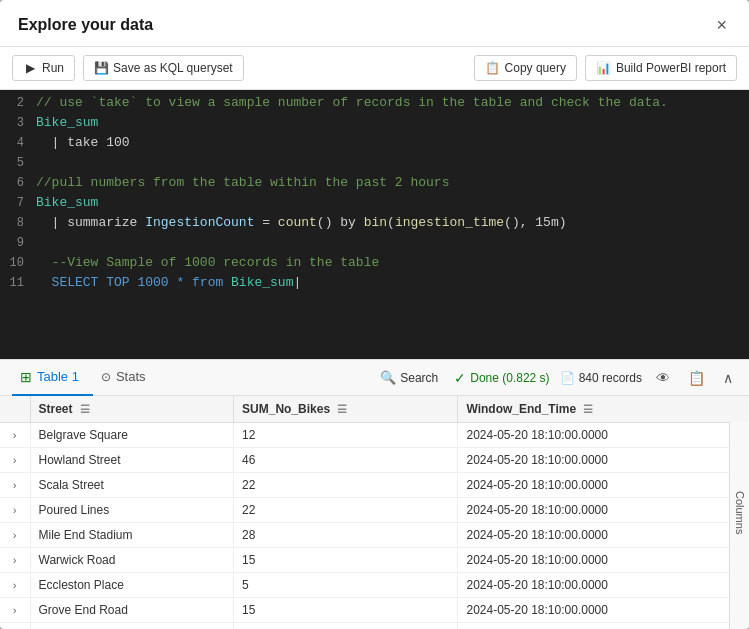 Image resolution: width=749 pixels, height=629 pixels. Describe the element at coordinates (44, 68) in the screenshot. I see `run-button: ▶ Run` at that location.